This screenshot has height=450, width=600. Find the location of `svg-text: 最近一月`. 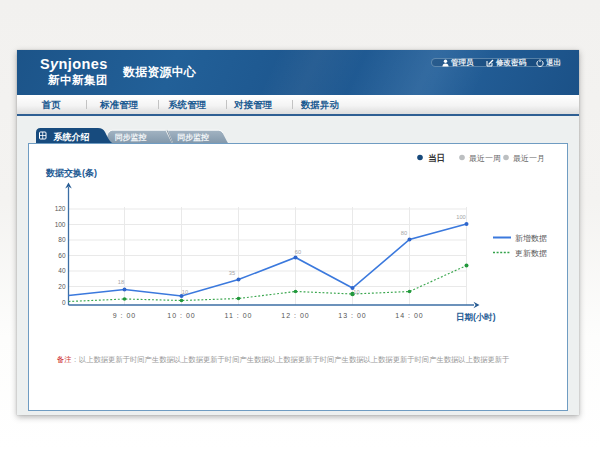

svg-text: 最近一月 is located at coordinates (529, 158).